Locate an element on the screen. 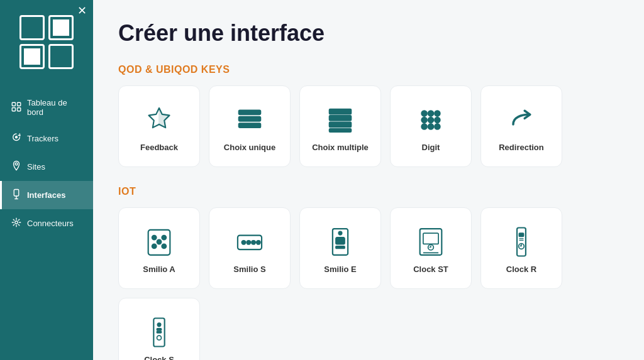  card-label-clock-st: Clock ST is located at coordinates (431, 269).